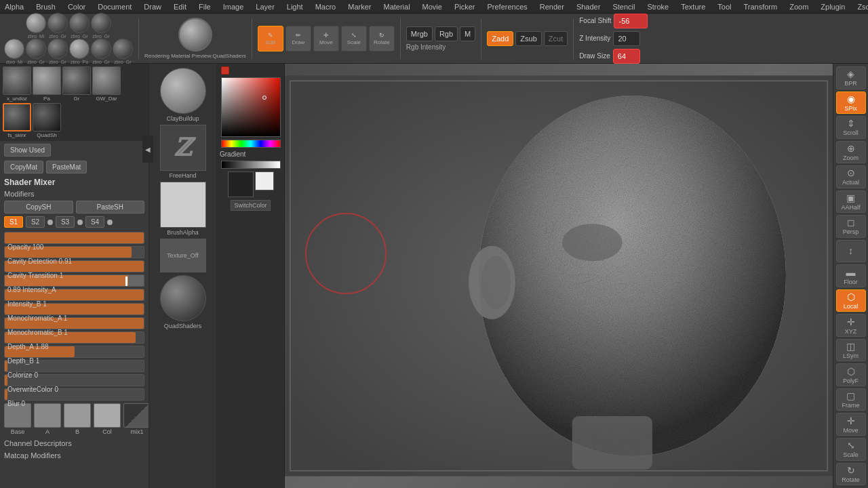 This screenshot has width=868, height=488. What do you see at coordinates (851, 400) in the screenshot?
I see `frame-button: ▢ Frame` at bounding box center [851, 400].